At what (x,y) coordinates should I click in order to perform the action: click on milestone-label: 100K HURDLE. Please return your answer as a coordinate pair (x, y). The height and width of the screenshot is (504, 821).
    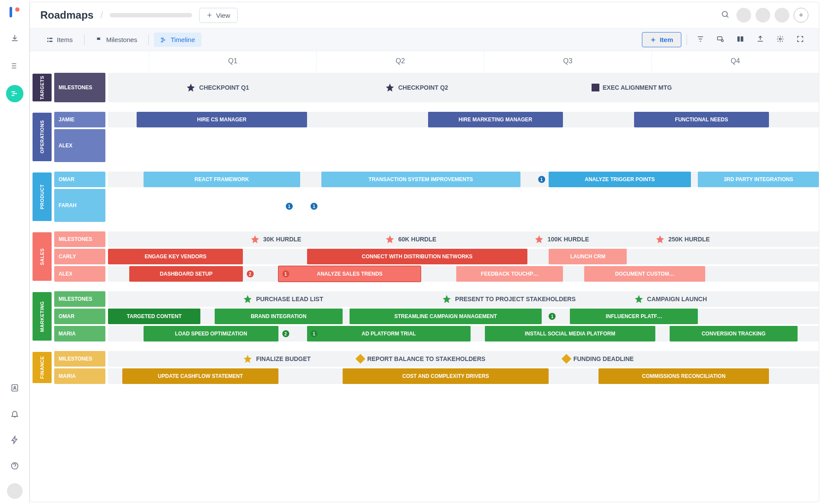
    Looking at the image, I should click on (568, 239).